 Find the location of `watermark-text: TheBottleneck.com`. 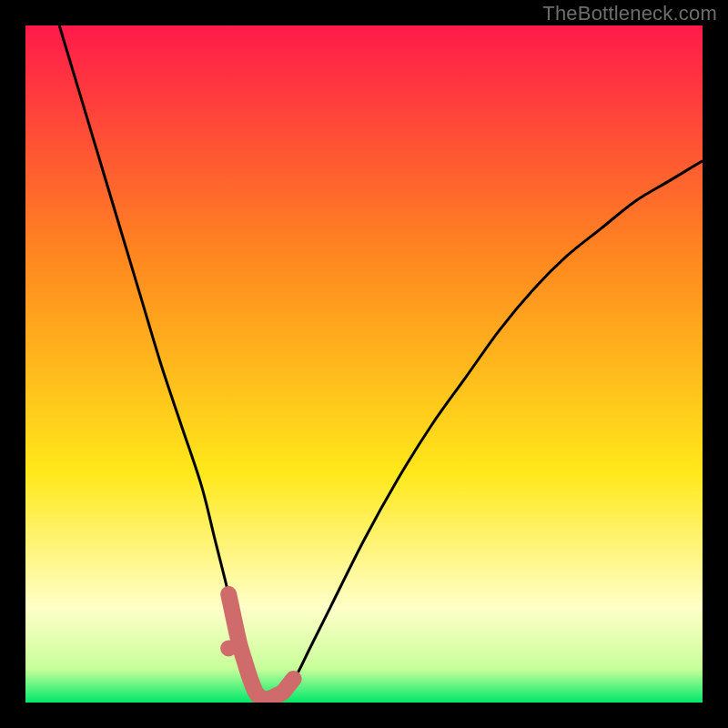

watermark-text: TheBottleneck.com is located at coordinates (630, 14).